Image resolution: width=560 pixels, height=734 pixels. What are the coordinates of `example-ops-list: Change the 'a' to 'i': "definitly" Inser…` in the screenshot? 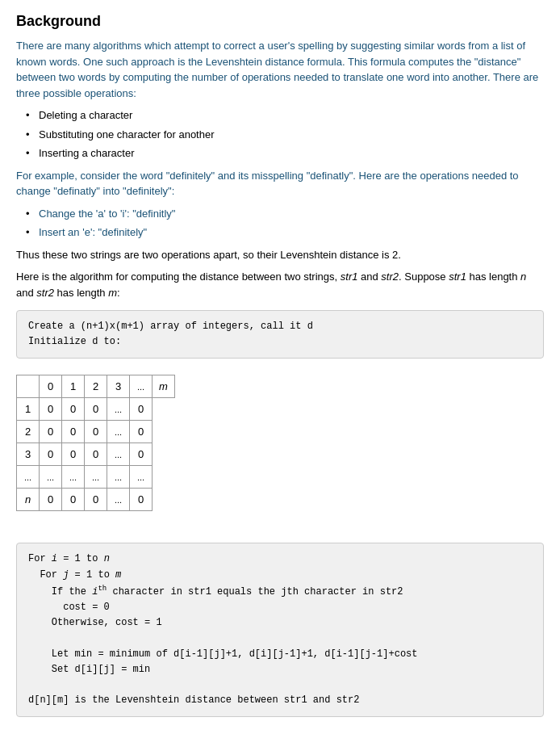 It's located at (285, 223).